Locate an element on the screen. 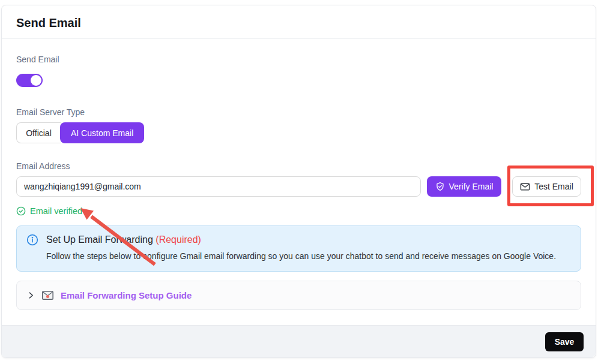 The width and height of the screenshot is (601, 364). card-header: Send Email is located at coordinates (299, 22).